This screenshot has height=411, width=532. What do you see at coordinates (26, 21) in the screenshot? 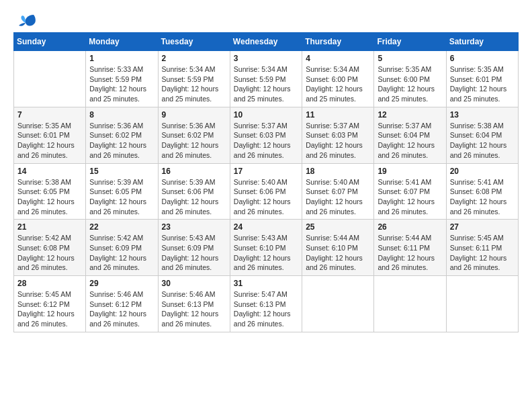
I see `logo-bird-icon` at bounding box center [26, 21].